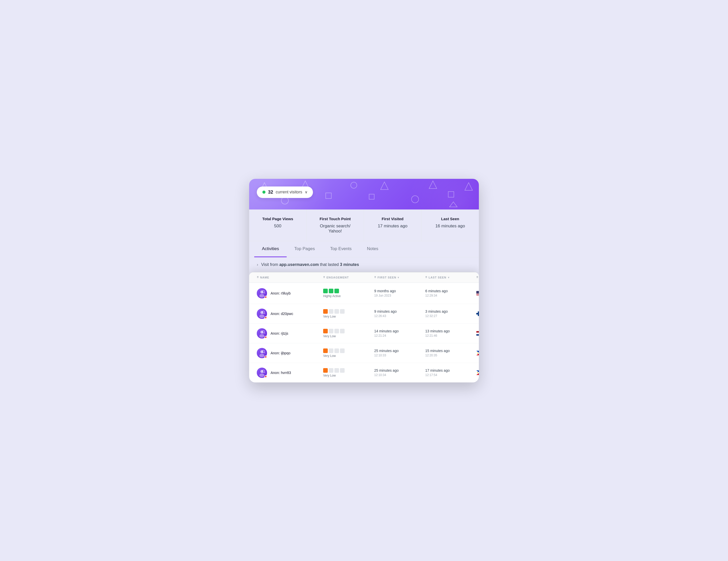 This screenshot has height=561, width=728. Describe the element at coordinates (451, 277) in the screenshot. I see `col-header-last-seen: ⠿ LAST SEEN ∨` at that location.